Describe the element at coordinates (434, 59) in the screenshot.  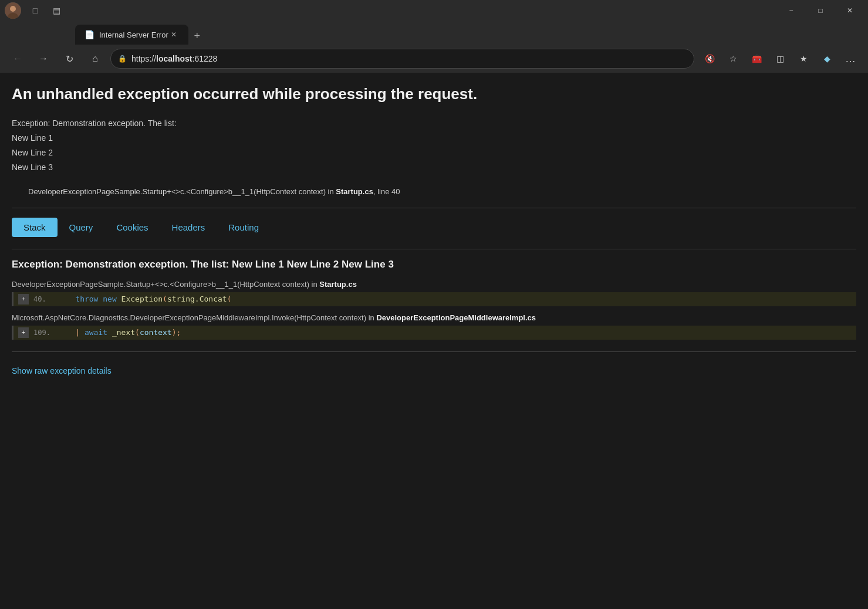
I see `nav-bar: ← → ↻ ⌂ 🔒 https://localhost:61228 🔇 ☆ 🧰 …` at that location.